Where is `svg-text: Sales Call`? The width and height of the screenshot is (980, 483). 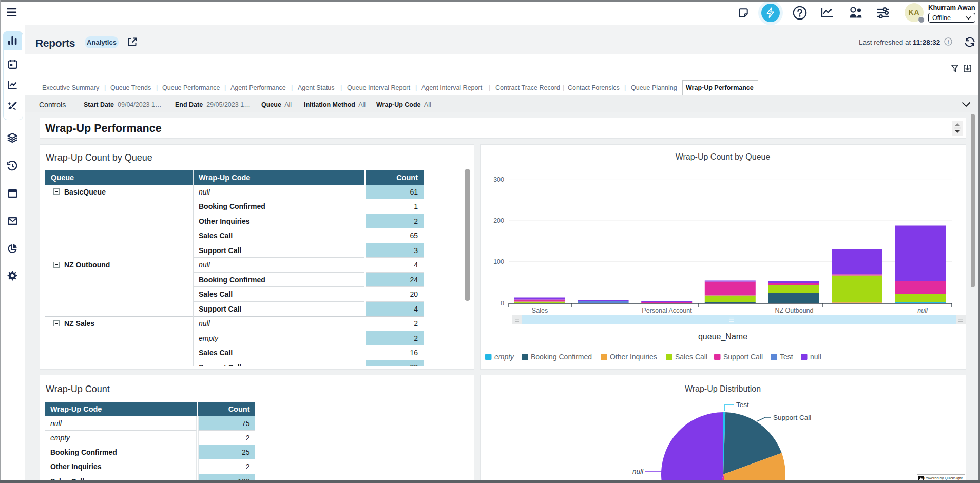
svg-text: Sales Call is located at coordinates (691, 357).